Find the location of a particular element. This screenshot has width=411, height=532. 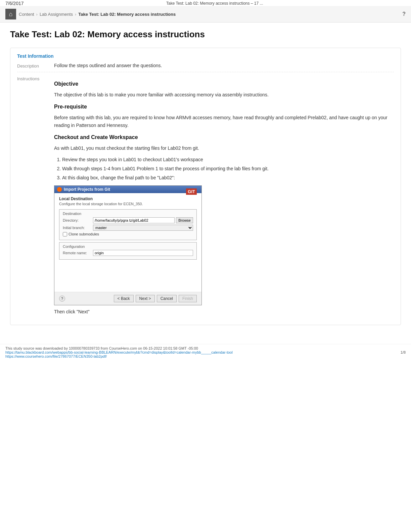

browser-tab-title: Take Test: Lab 02: Memory access instruc… is located at coordinates (215, 3).